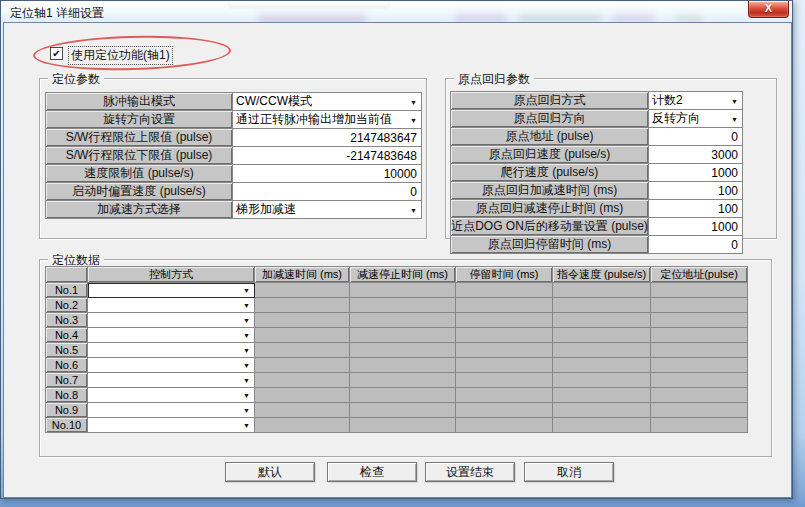 Image resolution: width=805 pixels, height=507 pixels. I want to click on row-number: No.1, so click(67, 290).